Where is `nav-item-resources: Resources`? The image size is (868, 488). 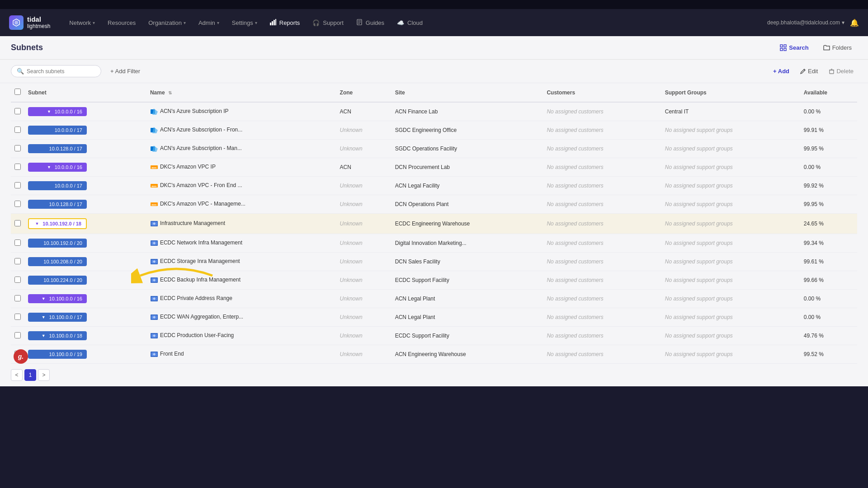 nav-item-resources: Resources is located at coordinates (122, 23).